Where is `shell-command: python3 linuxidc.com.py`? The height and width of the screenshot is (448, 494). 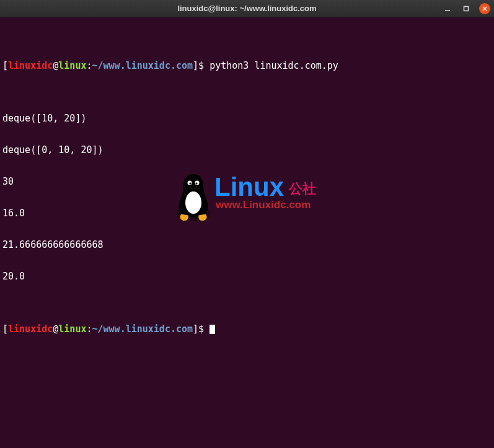
shell-command: python3 linuxidc.com.py is located at coordinates (274, 66).